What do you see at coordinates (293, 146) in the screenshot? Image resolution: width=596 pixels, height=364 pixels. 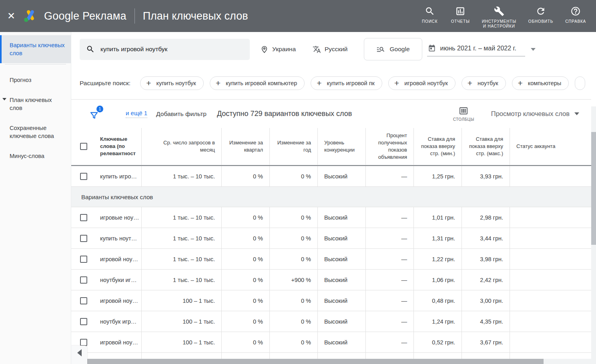 I see `header-change-year: Изменение за год` at bounding box center [293, 146].